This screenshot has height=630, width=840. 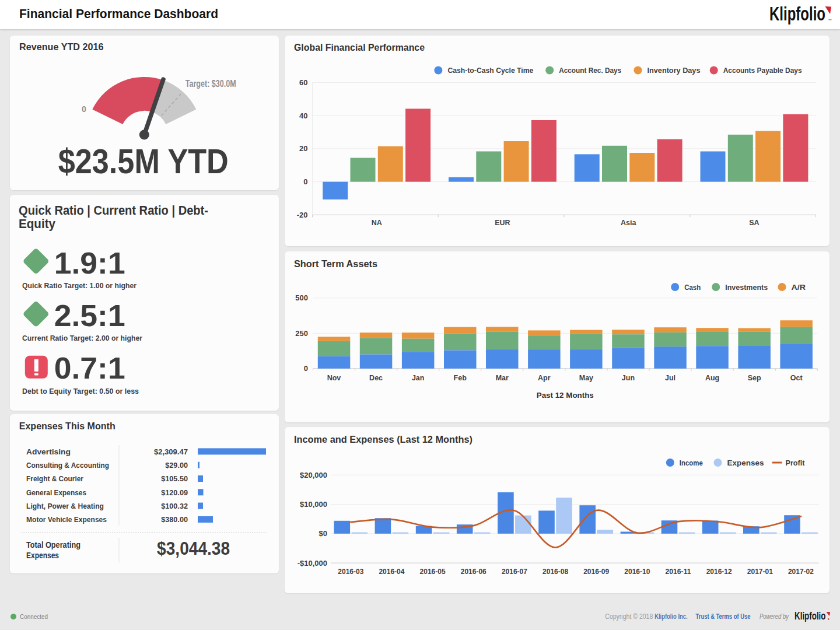 I want to click on svg-text: $2,309.47, so click(x=171, y=452).